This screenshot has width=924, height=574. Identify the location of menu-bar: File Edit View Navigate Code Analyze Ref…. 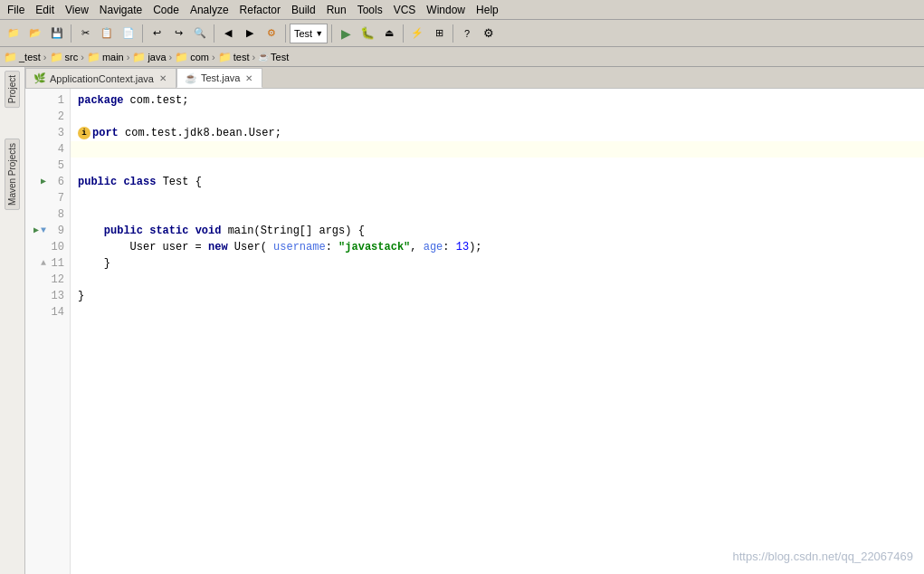
(462, 10).